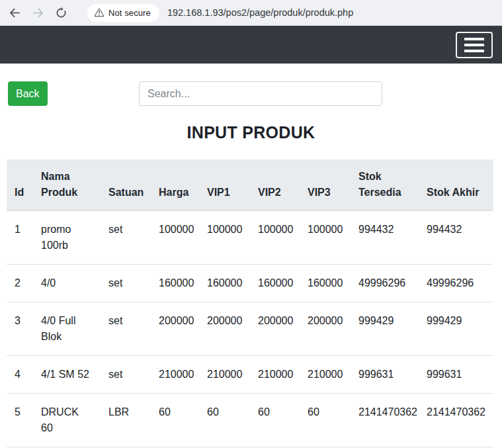  What do you see at coordinates (20, 238) in the screenshot?
I see `table-cell: 1` at bounding box center [20, 238].